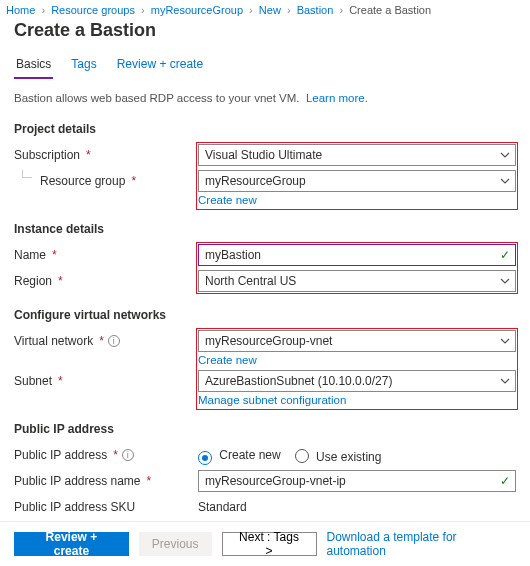 The width and height of the screenshot is (530, 566). What do you see at coordinates (106, 153) in the screenshot?
I see `subscription-label: Subscription*` at bounding box center [106, 153].